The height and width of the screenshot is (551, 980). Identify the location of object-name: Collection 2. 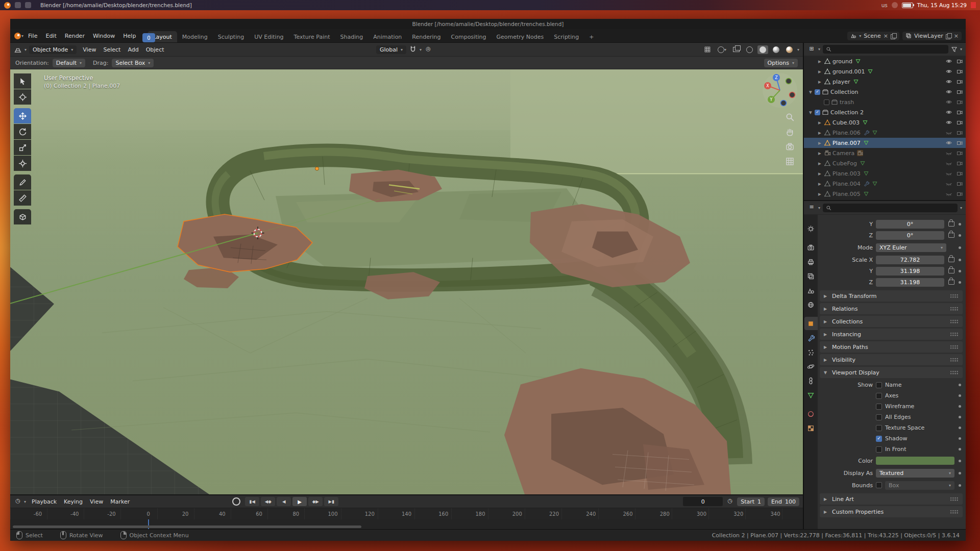
(847, 112).